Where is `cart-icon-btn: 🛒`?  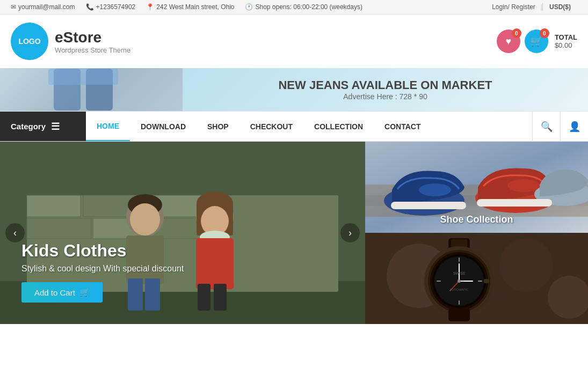 cart-icon-btn: 🛒 is located at coordinates (85, 292).